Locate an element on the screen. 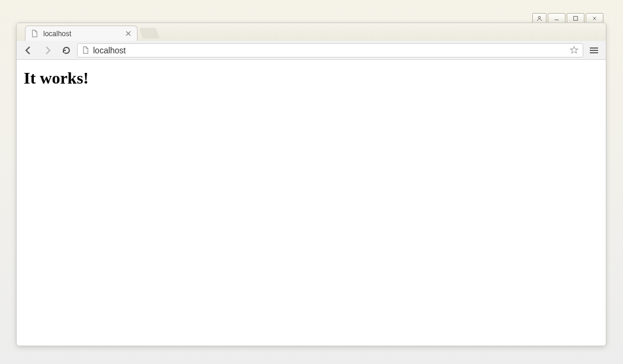 This screenshot has height=364, width=623. page-heading: It works! is located at coordinates (311, 78).